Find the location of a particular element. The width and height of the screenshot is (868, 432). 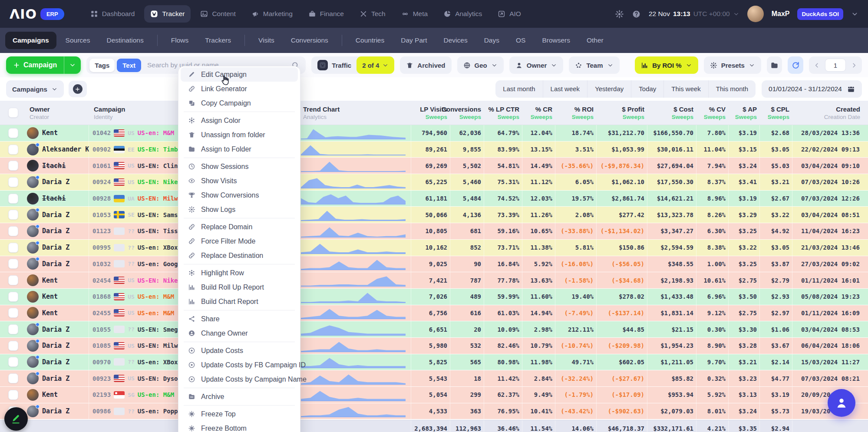

chevron-left-icon is located at coordinates (817, 65).